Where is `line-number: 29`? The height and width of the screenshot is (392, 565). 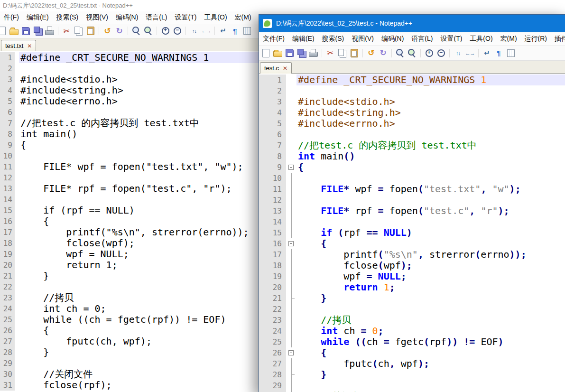 line-number: 29 is located at coordinates (272, 385).